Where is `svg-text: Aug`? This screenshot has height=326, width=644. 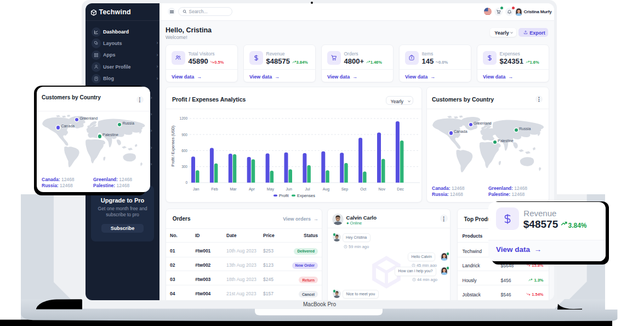
svg-text: Aug is located at coordinates (327, 189).